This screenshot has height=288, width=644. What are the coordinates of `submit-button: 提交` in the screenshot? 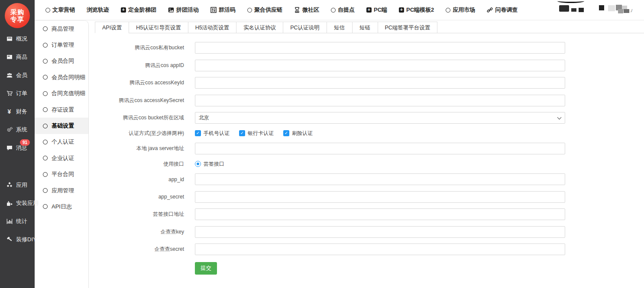 It's located at (206, 268).